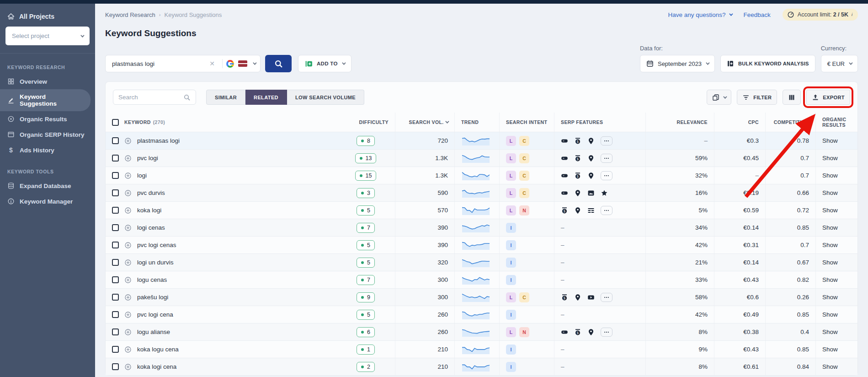 Image resolution: width=868 pixels, height=377 pixels. I want to click on difficulty-badge: 13, so click(366, 158).